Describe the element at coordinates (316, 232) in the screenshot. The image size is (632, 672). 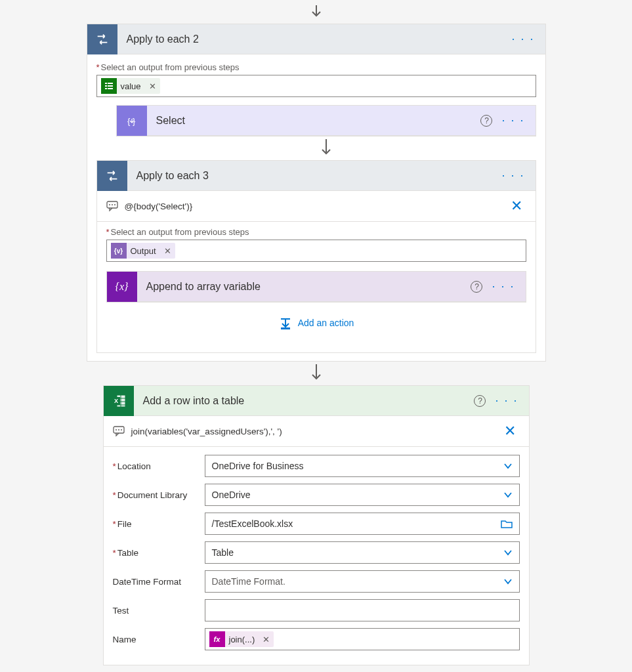
I see `output-label-3: *Select an output from previous steps` at that location.